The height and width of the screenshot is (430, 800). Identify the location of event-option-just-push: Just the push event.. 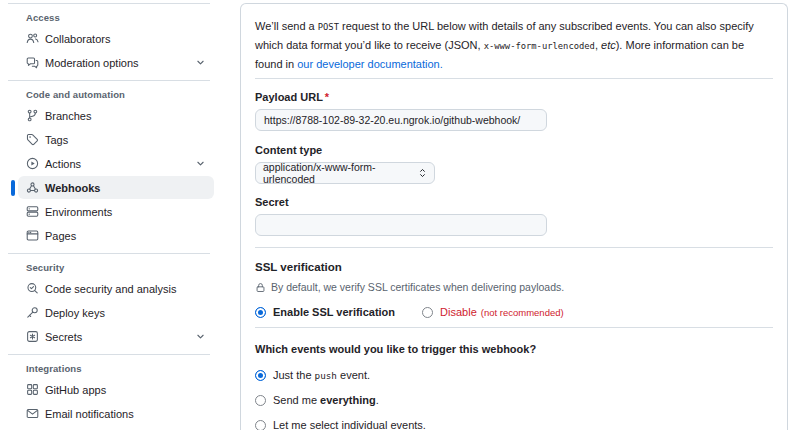
(514, 375).